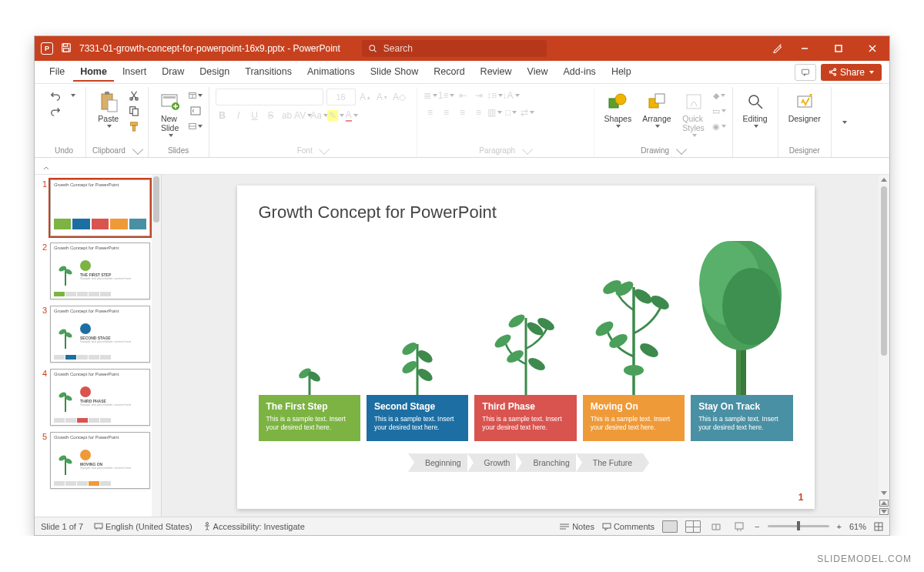 Image resolution: width=924 pixels, height=572 pixels. What do you see at coordinates (156, 346) in the screenshot?
I see `thumbnail-scrollbar` at bounding box center [156, 346].